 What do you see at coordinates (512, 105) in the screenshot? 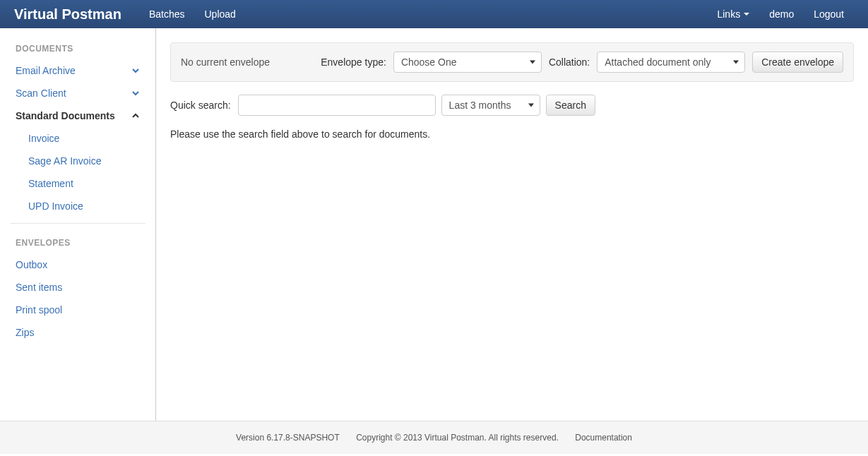
I see `search-row: Quick search: Last 3 months Search` at bounding box center [512, 105].